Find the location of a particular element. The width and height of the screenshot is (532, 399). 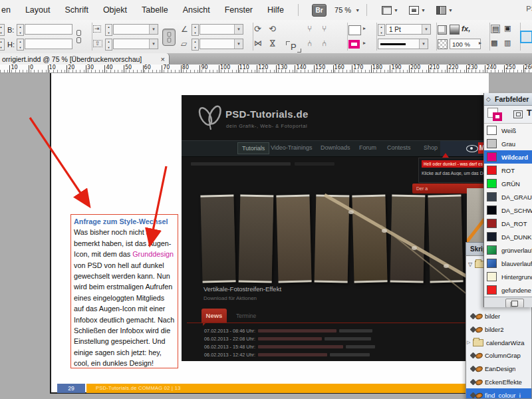

swatch-row: Weiß is located at coordinates (508, 130).